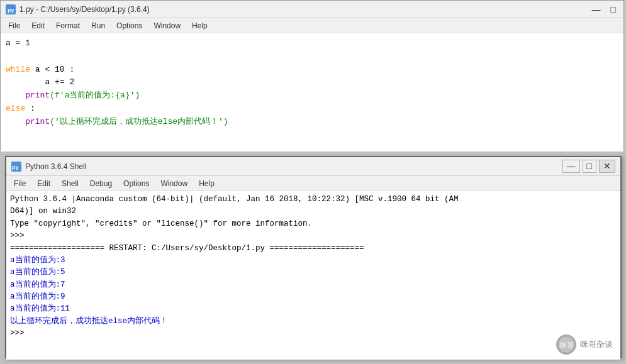 Image resolution: width=626 pixels, height=364 pixels. What do you see at coordinates (312, 9) in the screenshot?
I see `editor-titlebar: py 1.py - C:/Users/sy/Desktop/1.py (3.6.…` at bounding box center [312, 9].